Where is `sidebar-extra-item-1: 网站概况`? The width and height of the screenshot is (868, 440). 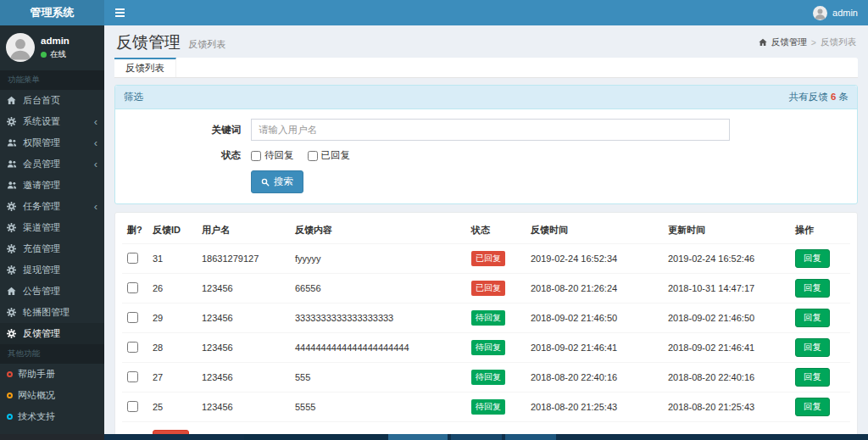 sidebar-extra-item-1: 网站概况 is located at coordinates (53, 395).